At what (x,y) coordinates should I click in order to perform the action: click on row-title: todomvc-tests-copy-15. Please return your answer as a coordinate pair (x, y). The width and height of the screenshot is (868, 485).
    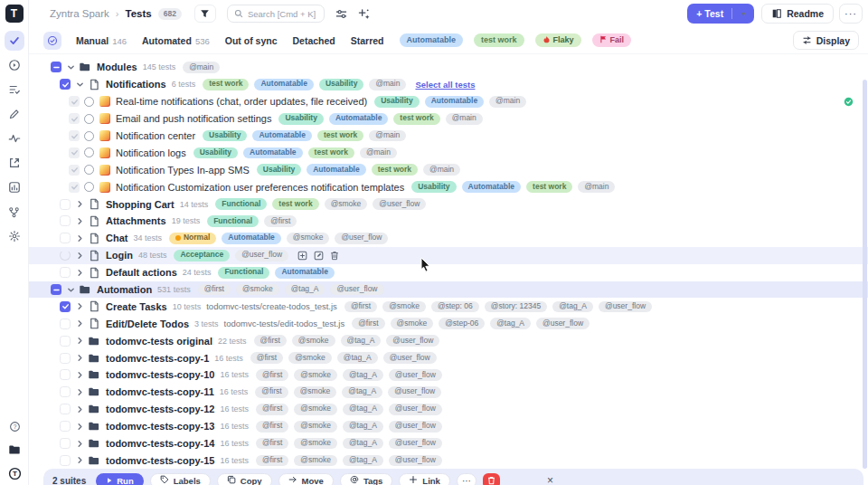
    Looking at the image, I should click on (160, 461).